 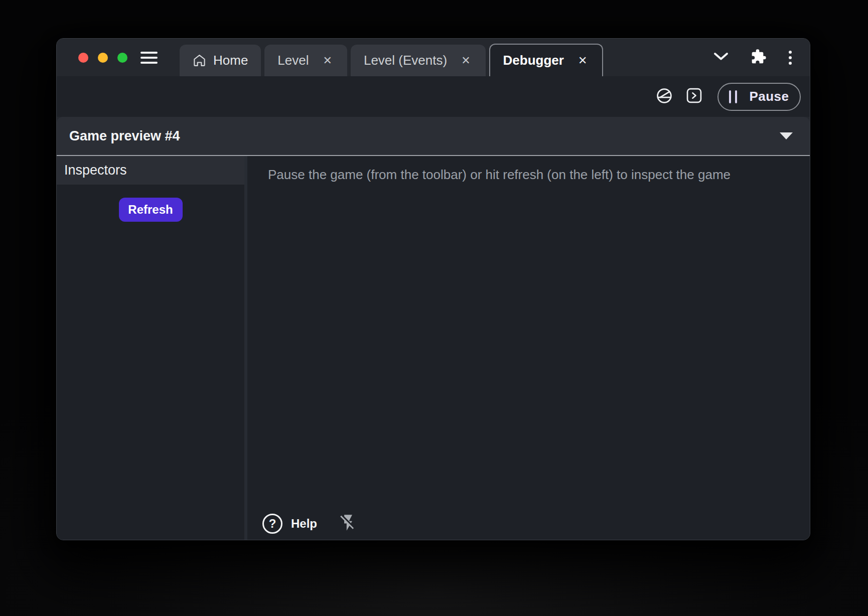 I want to click on titlebar-actions, so click(x=762, y=58).